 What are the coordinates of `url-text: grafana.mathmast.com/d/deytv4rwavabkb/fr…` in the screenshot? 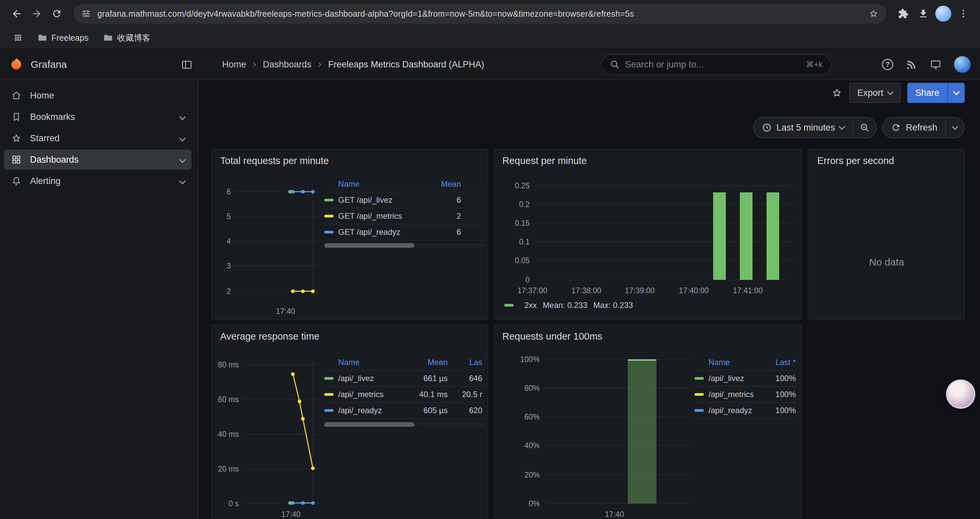 It's located at (480, 14).